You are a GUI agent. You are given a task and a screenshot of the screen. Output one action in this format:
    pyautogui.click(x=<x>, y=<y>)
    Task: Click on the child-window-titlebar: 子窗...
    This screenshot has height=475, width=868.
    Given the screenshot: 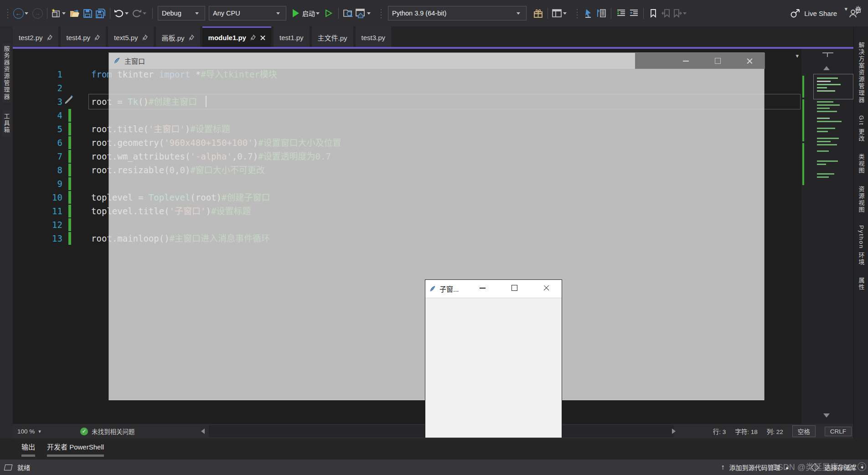 What is the action you would take?
    pyautogui.click(x=493, y=289)
    